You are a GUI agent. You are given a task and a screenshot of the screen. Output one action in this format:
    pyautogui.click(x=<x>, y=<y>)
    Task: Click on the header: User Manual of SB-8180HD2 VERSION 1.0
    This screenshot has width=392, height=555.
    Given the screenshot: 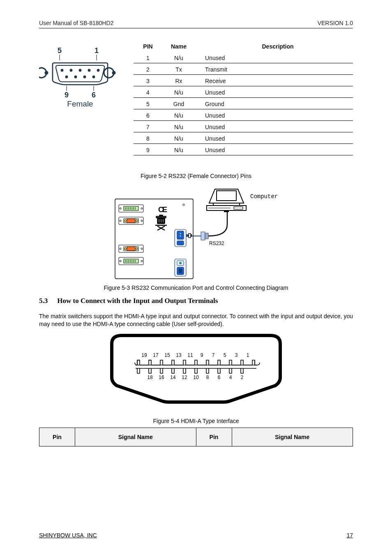 What is the action you would take?
    pyautogui.click(x=196, y=24)
    